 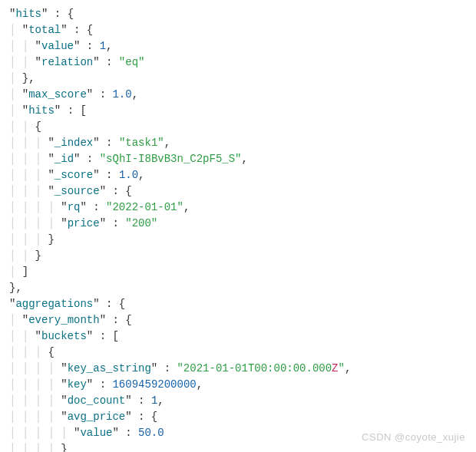 I want to click on code-line: │ │ │ "_source" : {, so click(x=238, y=192).